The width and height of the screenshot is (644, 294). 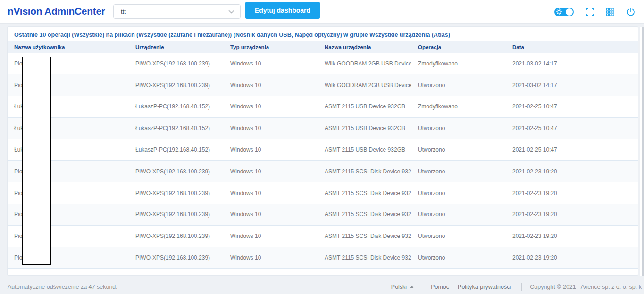 What do you see at coordinates (271, 47) in the screenshot?
I see `column-header: Typ urządzenia` at bounding box center [271, 47].